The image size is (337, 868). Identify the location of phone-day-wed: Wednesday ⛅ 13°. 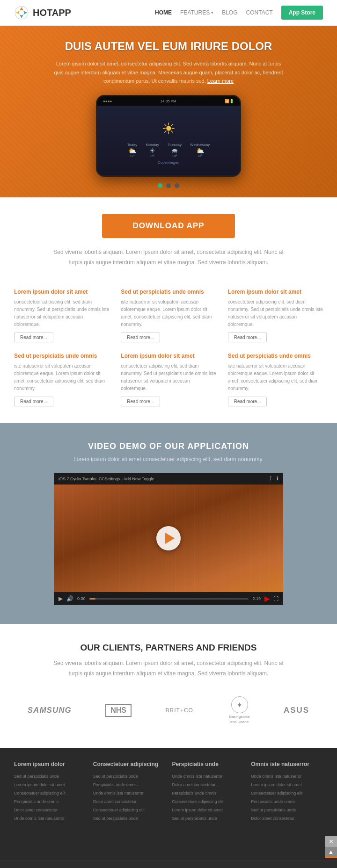
(200, 150).